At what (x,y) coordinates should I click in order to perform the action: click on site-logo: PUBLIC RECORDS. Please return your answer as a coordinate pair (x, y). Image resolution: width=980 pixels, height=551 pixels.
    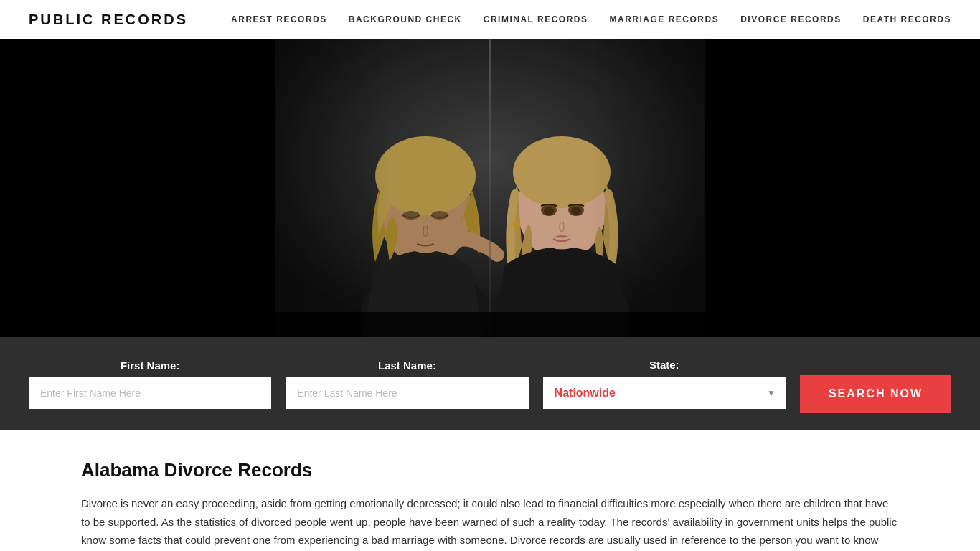
    Looking at the image, I should click on (108, 20).